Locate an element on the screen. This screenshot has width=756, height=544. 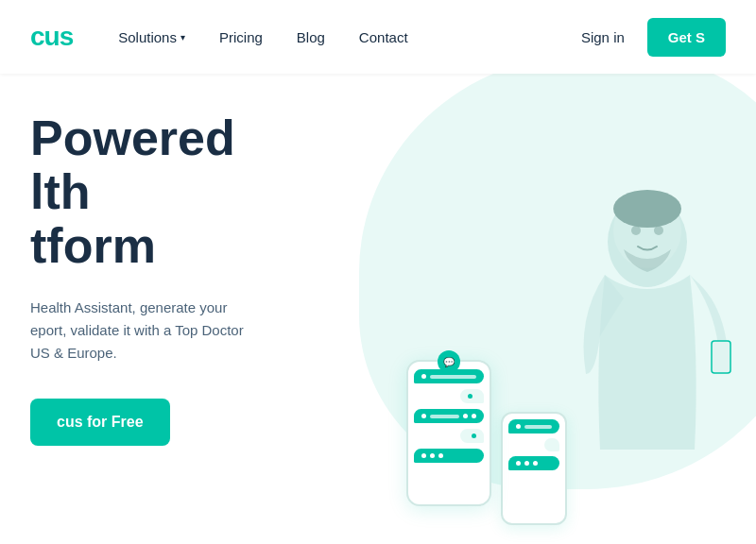
chevron-down-icon: ▾ is located at coordinates (183, 38).